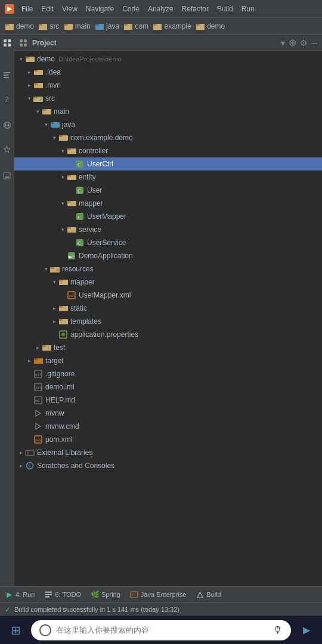 This screenshot has width=322, height=644. I want to click on tool-run: ▶ 4: Run, so click(20, 595).